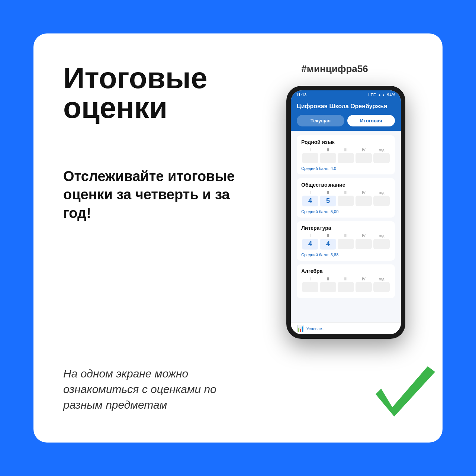 This screenshot has width=476, height=476. What do you see at coordinates (346, 123) in the screenshot?
I see `tabs-container: Текущая Итоговая` at bounding box center [346, 123].